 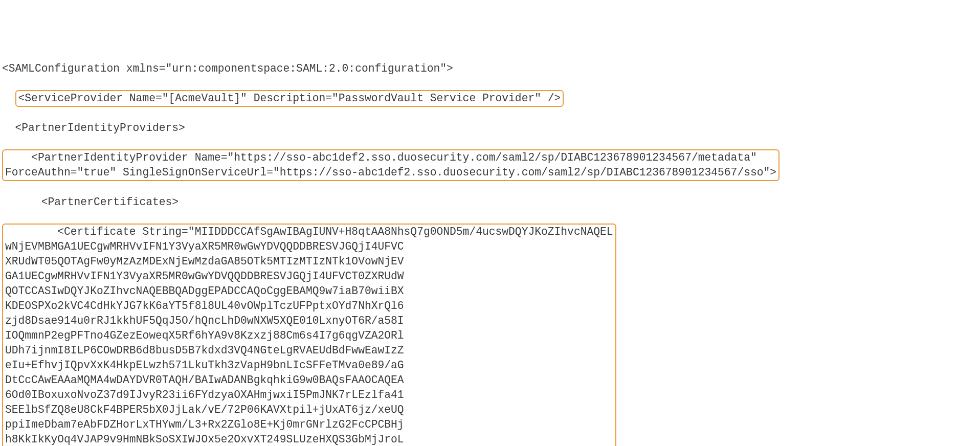 What do you see at coordinates (391, 165) in the screenshot?
I see `highlight-partneridentityprovider: <PartnerIdentityProvider Name="https://s…` at bounding box center [391, 165].